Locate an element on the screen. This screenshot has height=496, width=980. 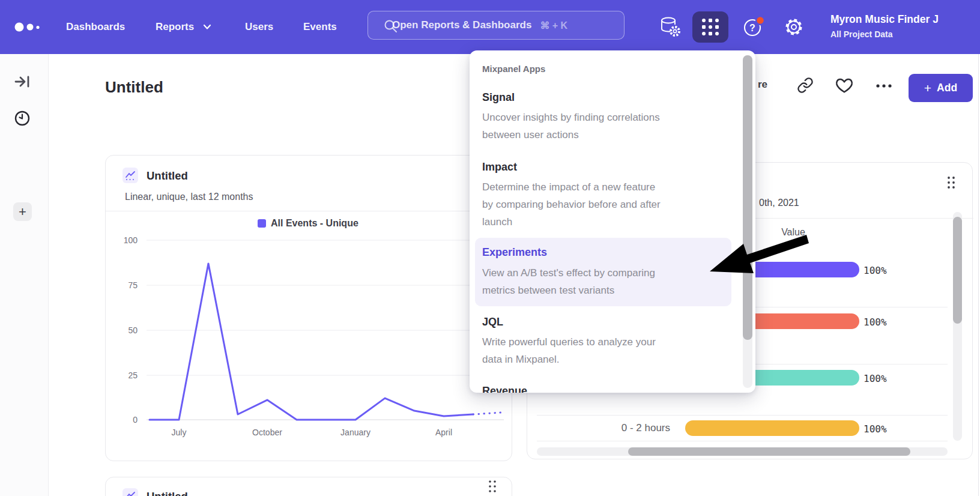
nav-item-reports: Reports is located at coordinates (175, 27).